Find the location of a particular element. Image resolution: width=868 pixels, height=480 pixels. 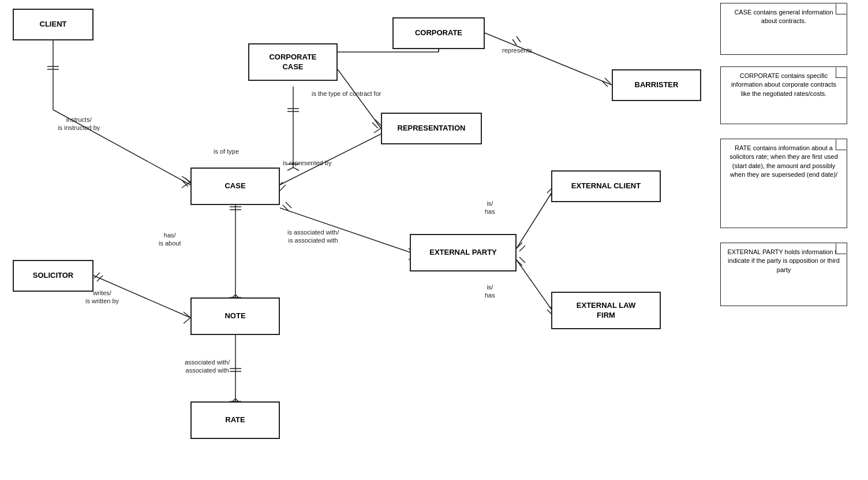

rel-assoc-rate: associated with/associated with is located at coordinates (207, 366).